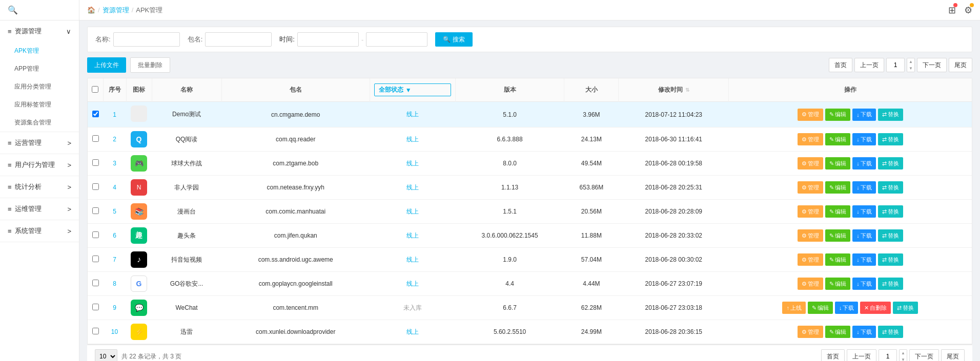  Describe the element at coordinates (115, 308) in the screenshot. I see `row-seq: 9` at that location.